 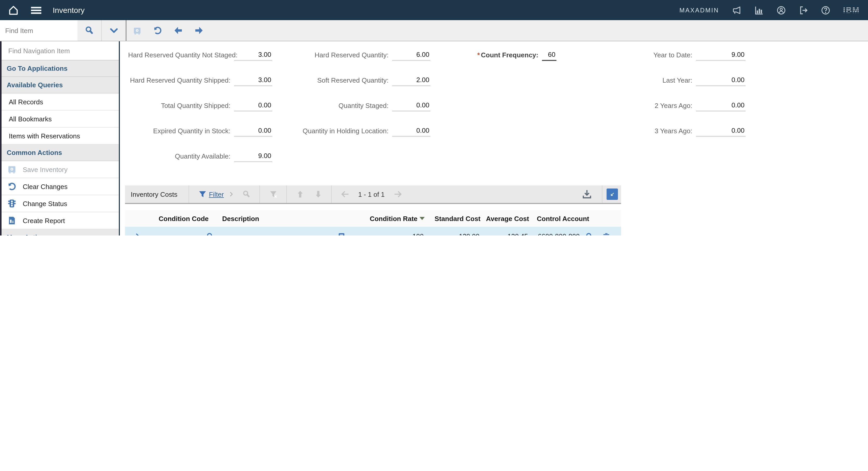 What do you see at coordinates (342, 234) in the screenshot?
I see `long-description-icon` at bounding box center [342, 234].